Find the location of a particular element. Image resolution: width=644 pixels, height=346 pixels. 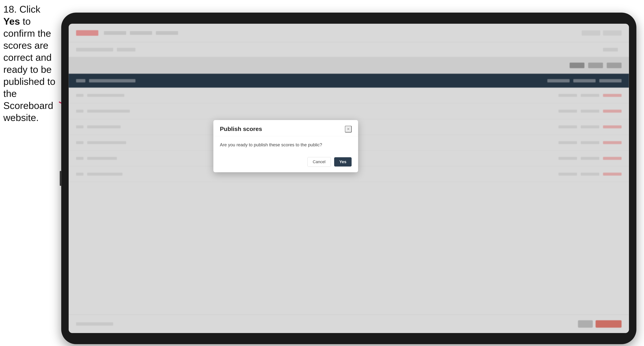

dialog-footer: Cancel Yes is located at coordinates (286, 163).